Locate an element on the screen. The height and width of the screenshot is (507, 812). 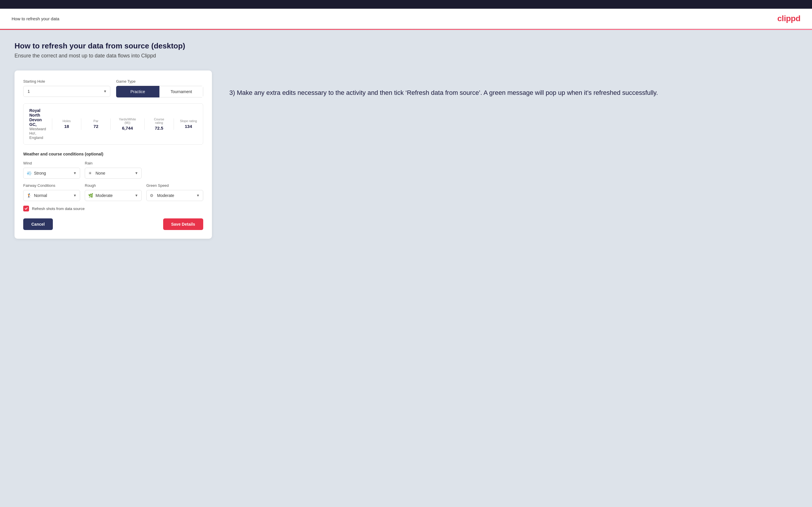
instruction-text: 3) Make any extra edits necessary to the… is located at coordinates (513, 93).